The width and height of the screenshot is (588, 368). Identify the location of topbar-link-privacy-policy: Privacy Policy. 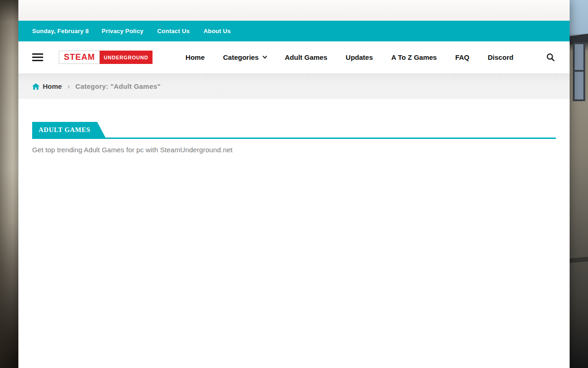
(122, 31).